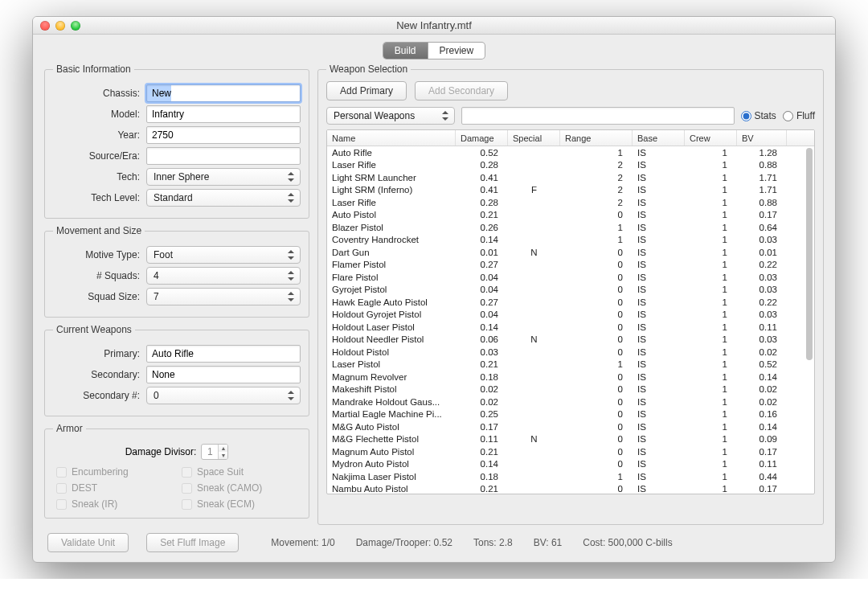 The image size is (868, 615). What do you see at coordinates (566, 252) in the screenshot?
I see `table-row: Dart Gun0.01N0IS10.01` at bounding box center [566, 252].